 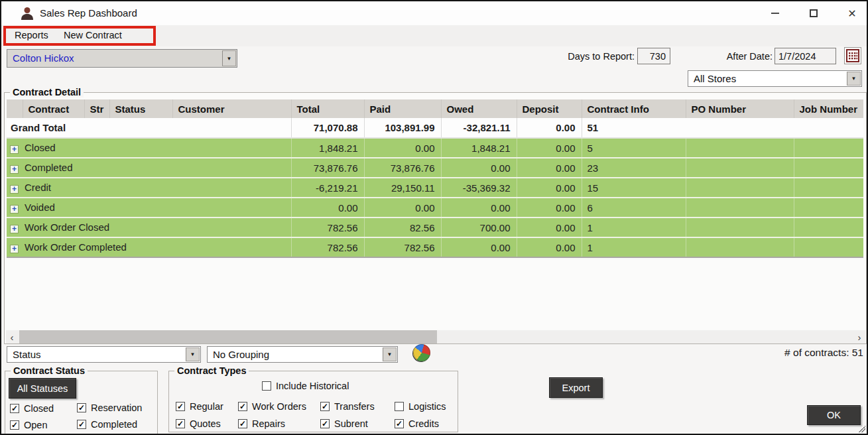 I want to click on col-status: Status, so click(x=141, y=109).